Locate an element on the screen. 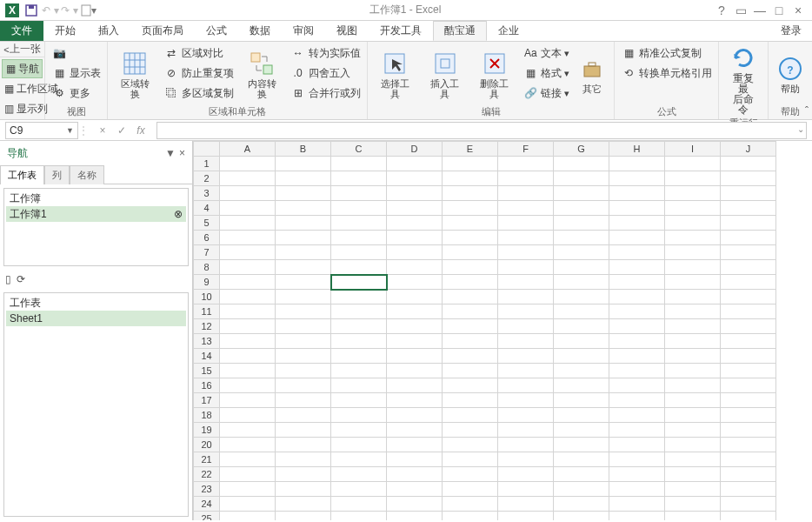 The width and height of the screenshot is (812, 522). tab-数据: 数据 is located at coordinates (260, 31).